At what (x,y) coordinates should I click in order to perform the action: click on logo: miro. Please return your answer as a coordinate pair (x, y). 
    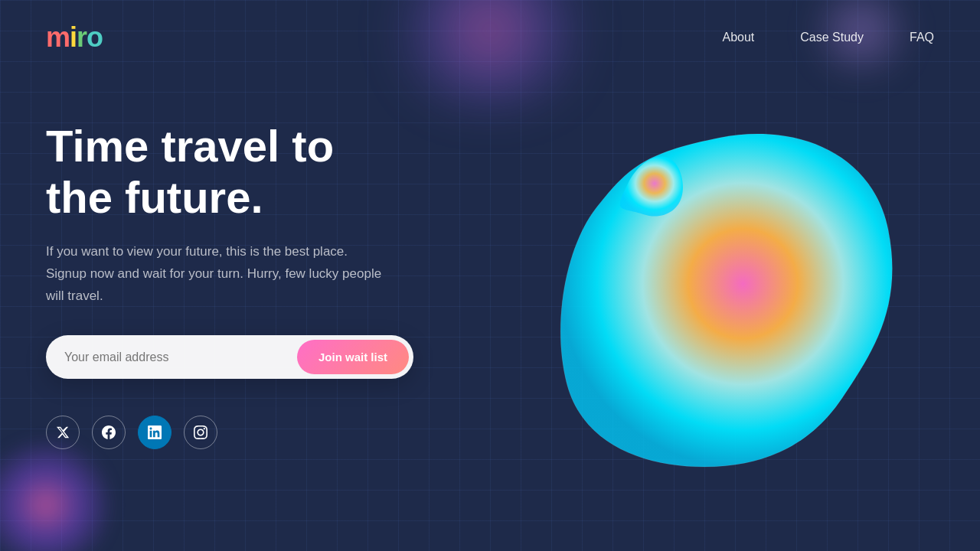
    Looking at the image, I should click on (74, 37).